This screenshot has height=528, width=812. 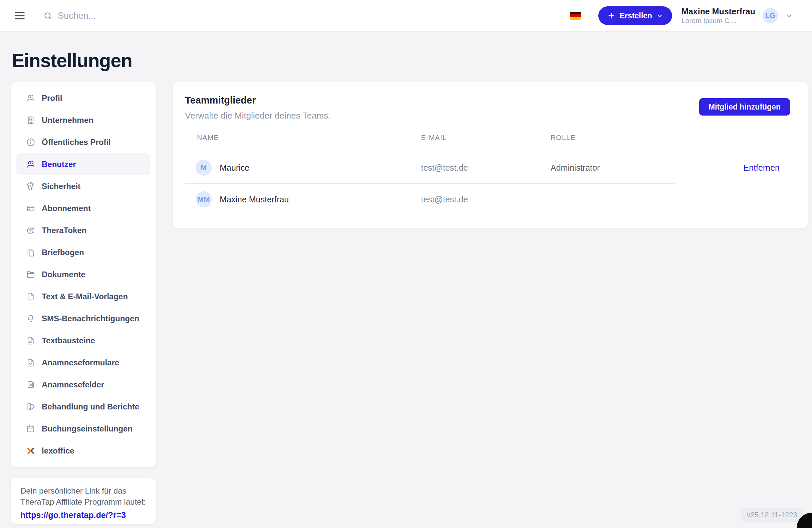 What do you see at coordinates (203, 199) in the screenshot?
I see `avatar: MM` at bounding box center [203, 199].